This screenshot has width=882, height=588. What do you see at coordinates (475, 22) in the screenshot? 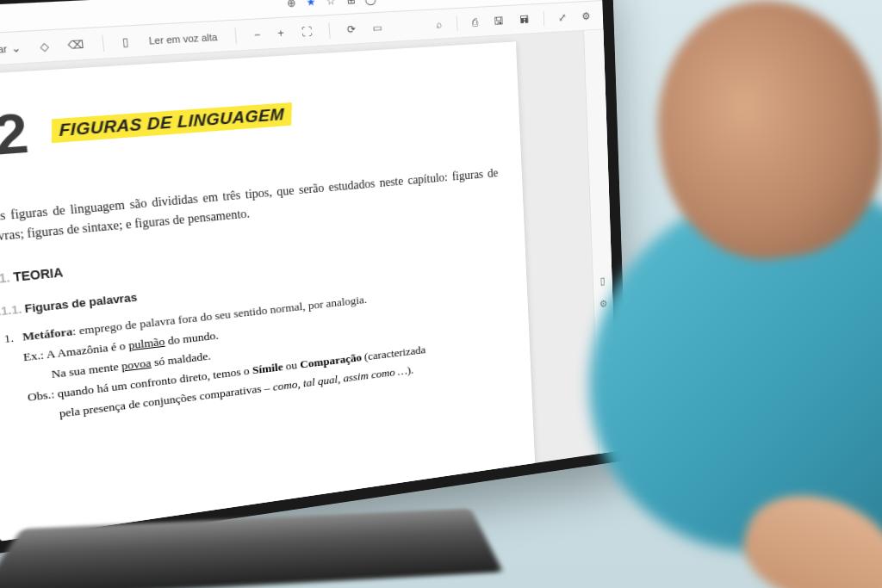
I see `print-icon: ⎙` at bounding box center [475, 22].